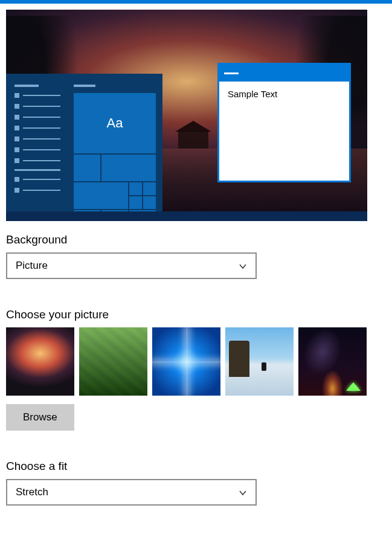 This screenshot has width=392, height=543. What do you see at coordinates (32, 492) in the screenshot?
I see `fit-selected-value: Stretch` at bounding box center [32, 492].